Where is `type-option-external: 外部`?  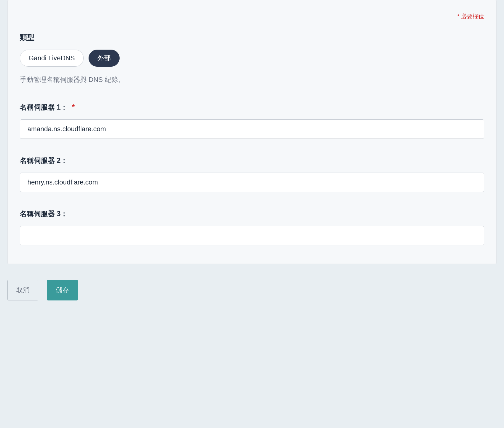 type-option-external: 外部 is located at coordinates (104, 58).